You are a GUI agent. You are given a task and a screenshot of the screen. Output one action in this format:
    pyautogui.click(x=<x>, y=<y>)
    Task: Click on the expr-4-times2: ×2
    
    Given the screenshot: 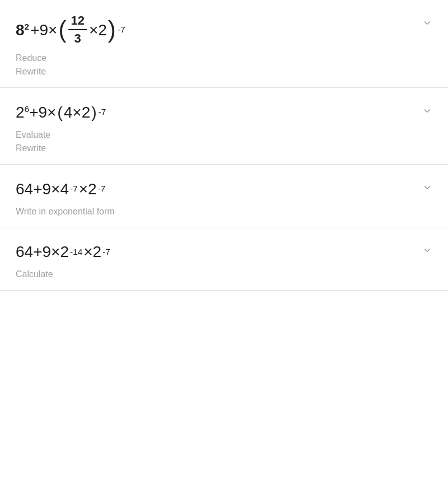 What is the action you would take?
    pyautogui.click(x=92, y=252)
    